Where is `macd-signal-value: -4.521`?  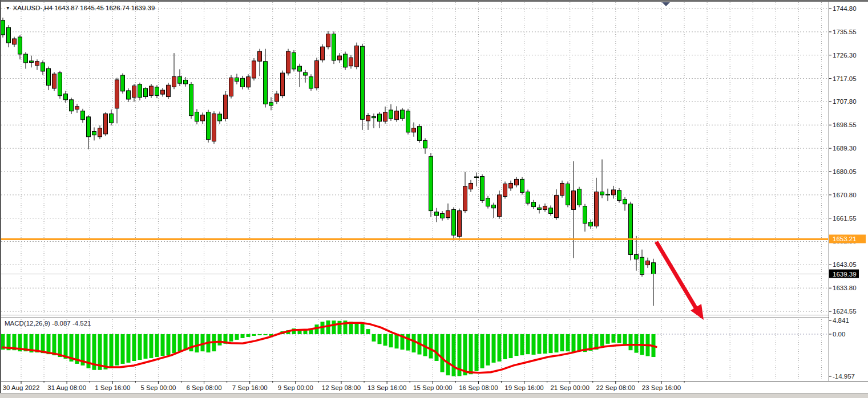 macd-signal-value: -4.521 is located at coordinates (82, 323).